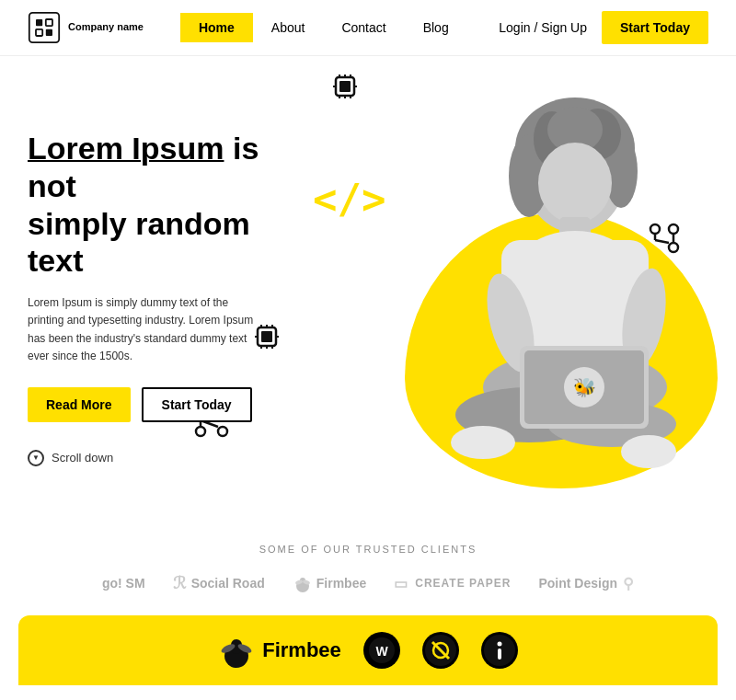  Describe the element at coordinates (83, 458) in the screenshot. I see `scroll-label: Scroll down` at that location.